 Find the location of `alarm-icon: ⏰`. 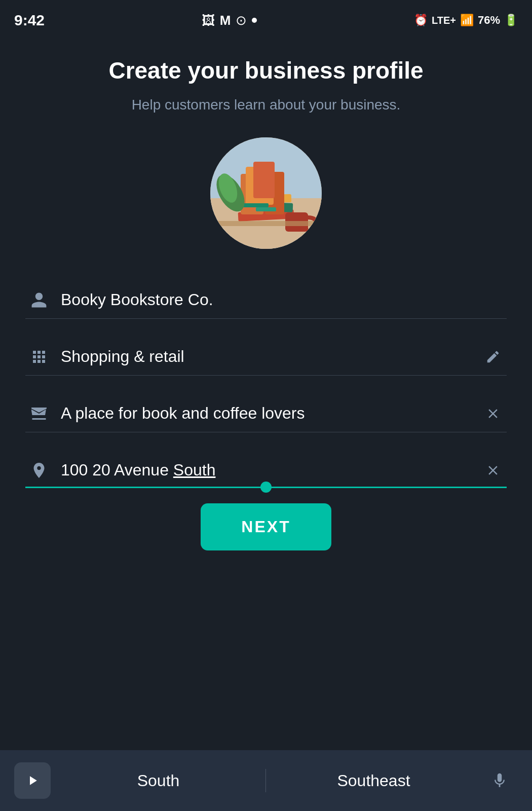

alarm-icon: ⏰ is located at coordinates (421, 20).